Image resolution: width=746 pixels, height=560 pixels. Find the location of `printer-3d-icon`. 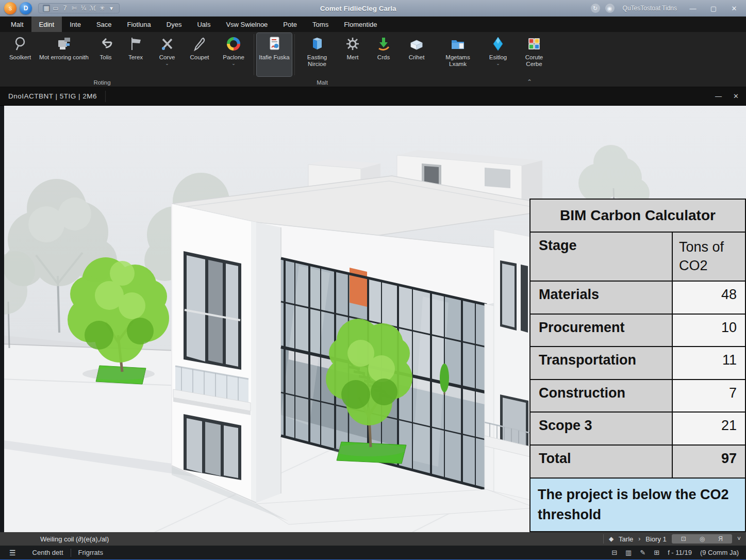

printer-3d-icon is located at coordinates (64, 44).